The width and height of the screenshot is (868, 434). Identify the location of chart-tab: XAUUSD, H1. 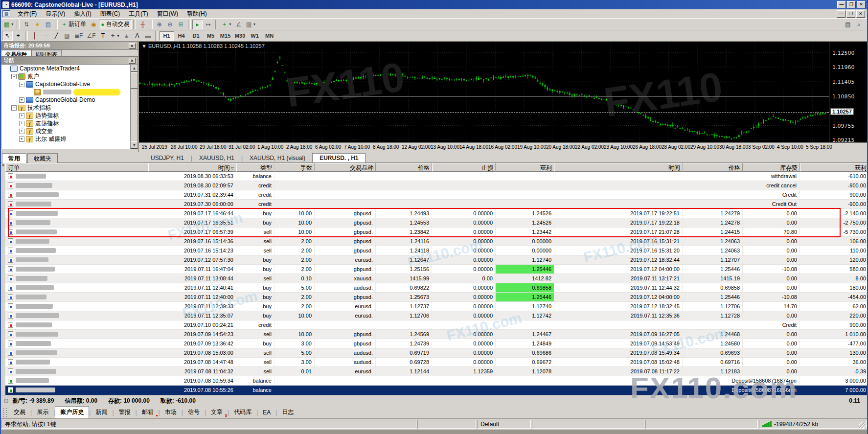
(217, 158).